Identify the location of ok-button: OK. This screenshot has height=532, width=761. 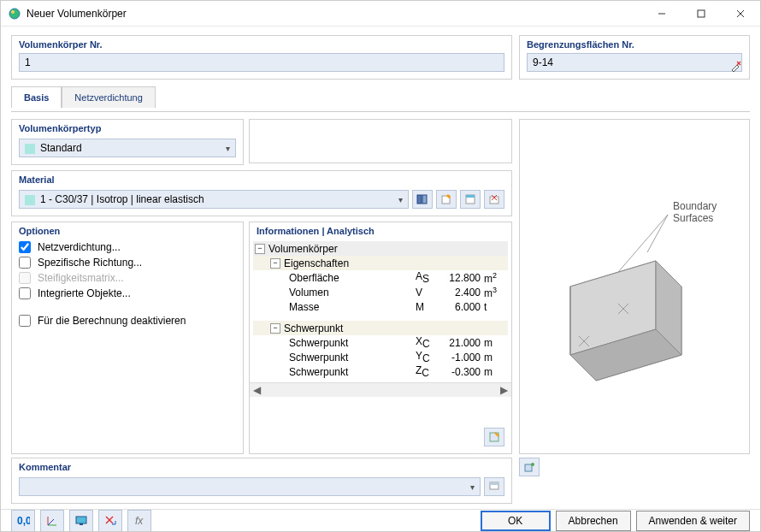
(516, 521).